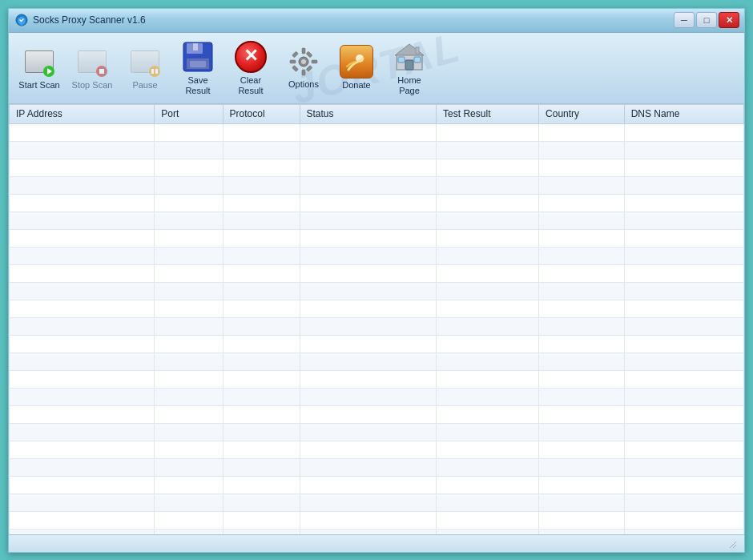  I want to click on stop-scan-icon, so click(92, 62).